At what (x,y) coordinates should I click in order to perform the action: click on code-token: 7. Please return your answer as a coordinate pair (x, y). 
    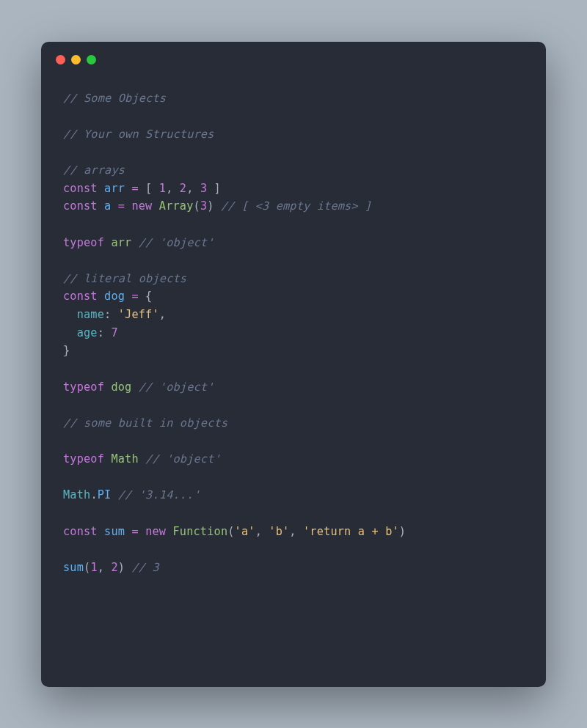
    Looking at the image, I should click on (114, 333).